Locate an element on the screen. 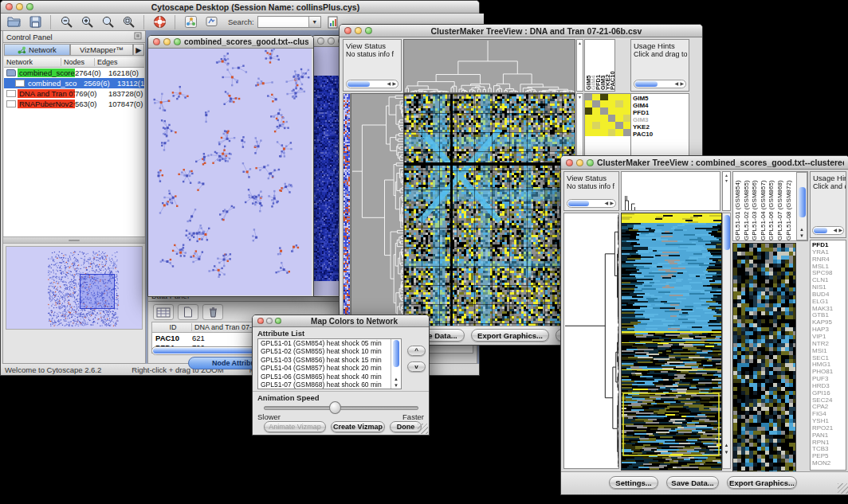  network-overview-canvas is located at coordinates (74, 288).